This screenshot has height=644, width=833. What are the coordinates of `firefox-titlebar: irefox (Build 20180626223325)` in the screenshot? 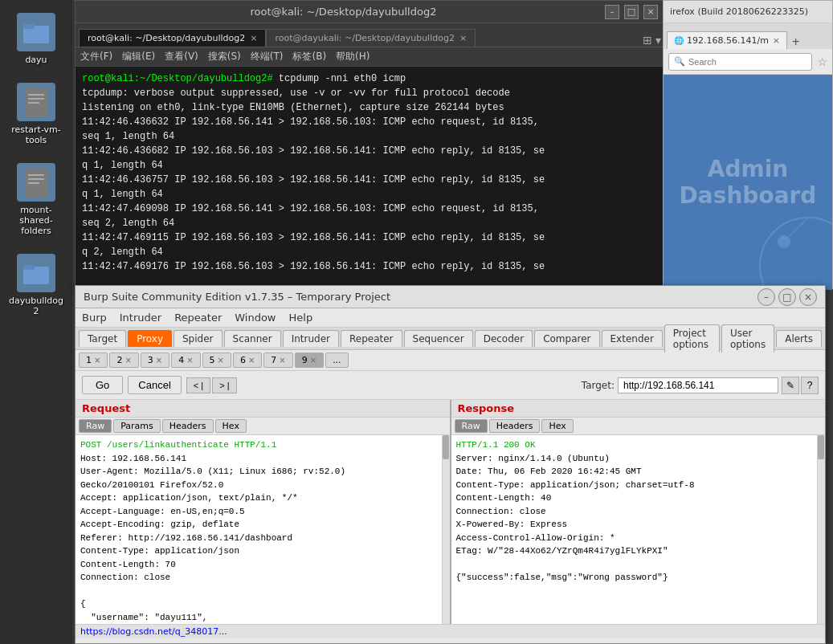 It's located at (748, 12).